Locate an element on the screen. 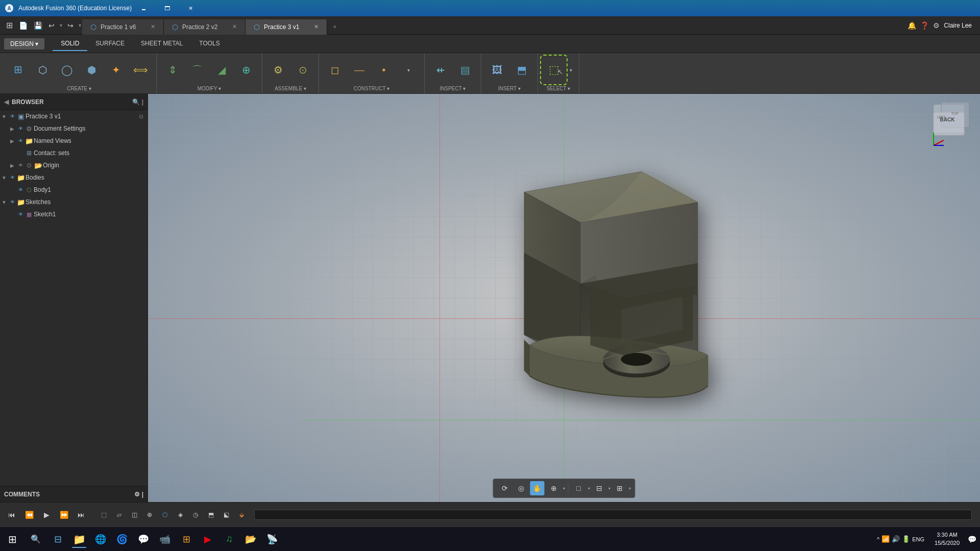  taskbar-app-zoom: 📹 is located at coordinates (165, 539).